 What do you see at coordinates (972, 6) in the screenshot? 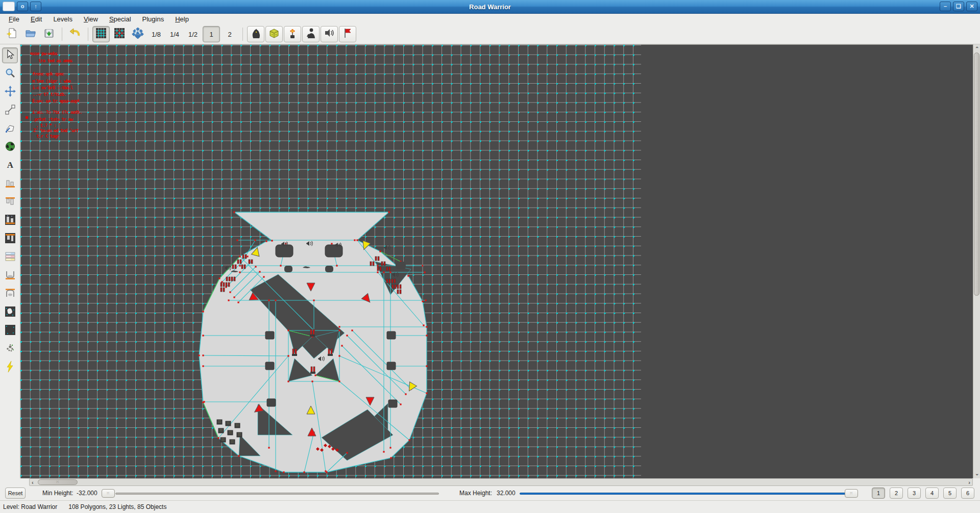
I see `close-button: ✕` at bounding box center [972, 6].